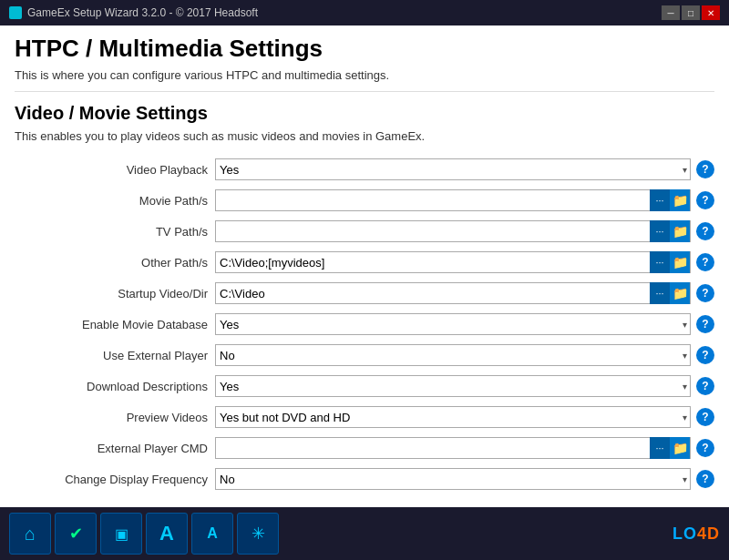 Image resolution: width=729 pixels, height=560 pixels. I want to click on select-wrapper-external-player: NoYes ▾, so click(453, 355).